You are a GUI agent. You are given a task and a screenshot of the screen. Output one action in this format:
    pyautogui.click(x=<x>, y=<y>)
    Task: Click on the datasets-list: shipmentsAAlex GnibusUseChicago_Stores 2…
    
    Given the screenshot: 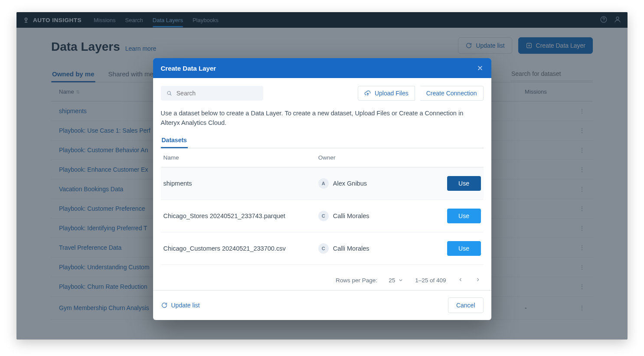 What is the action you would take?
    pyautogui.click(x=322, y=219)
    